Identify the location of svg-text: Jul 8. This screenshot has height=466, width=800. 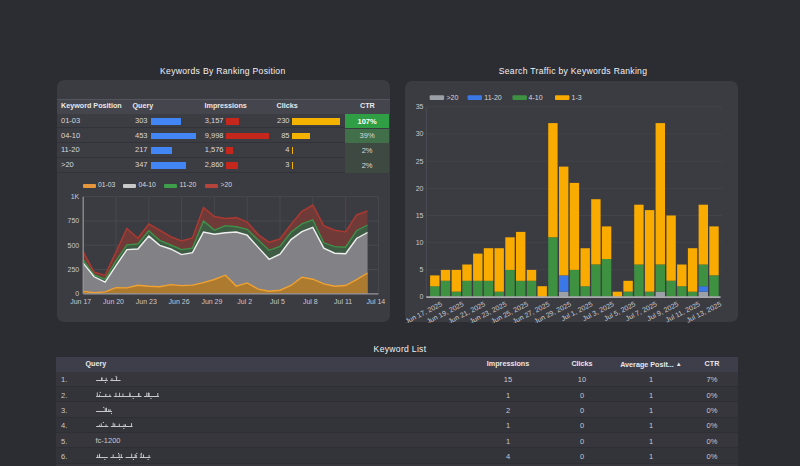
(310, 302).